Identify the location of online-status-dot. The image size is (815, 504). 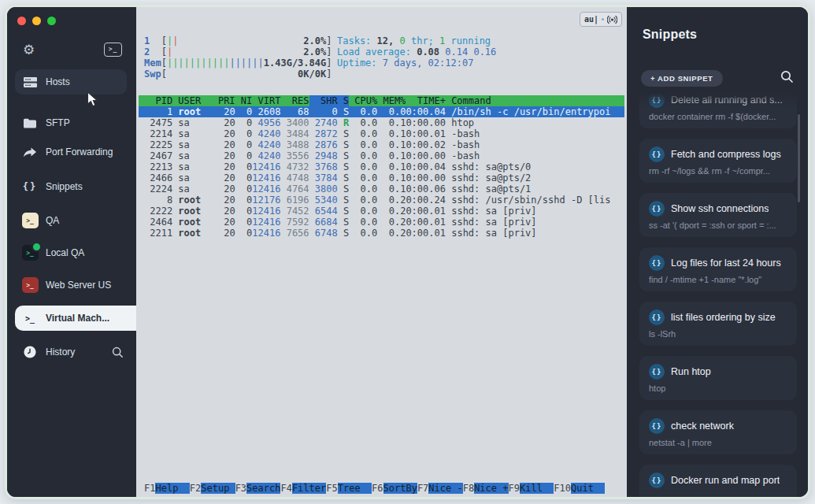
(36, 247).